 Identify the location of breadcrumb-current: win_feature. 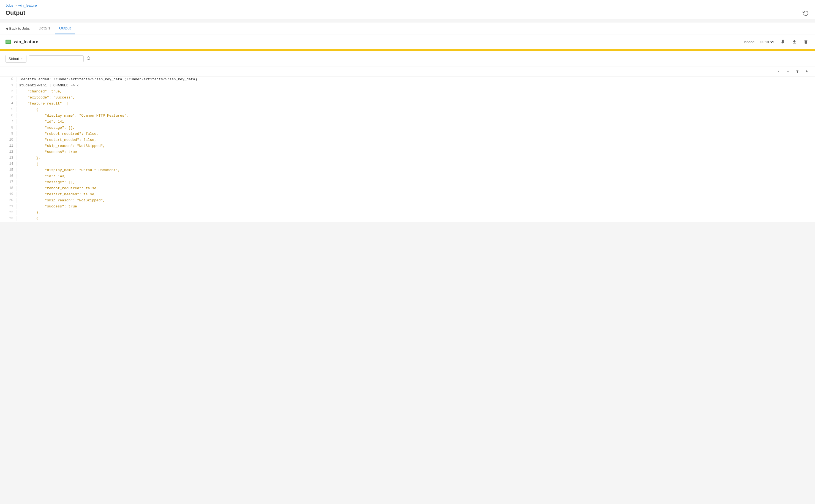
(27, 5).